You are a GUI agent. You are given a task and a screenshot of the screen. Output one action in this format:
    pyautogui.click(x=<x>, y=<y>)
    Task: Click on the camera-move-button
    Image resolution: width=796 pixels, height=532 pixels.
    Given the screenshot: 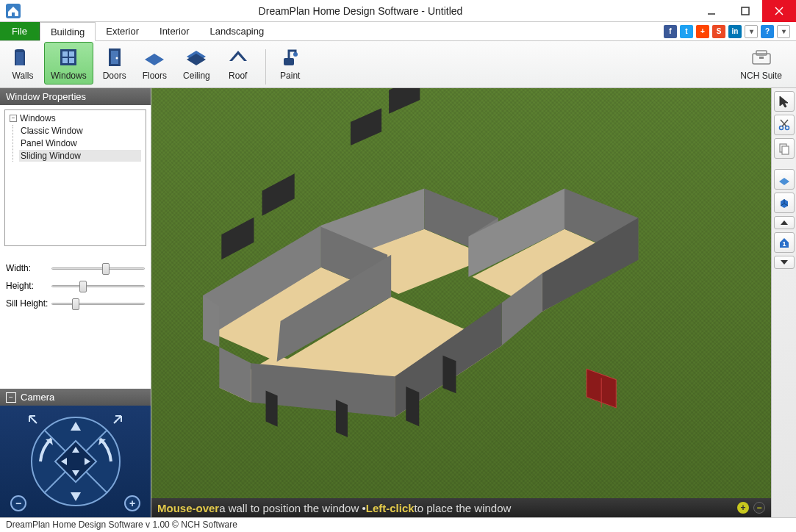 What is the action you would take?
    pyautogui.click(x=76, y=461)
    